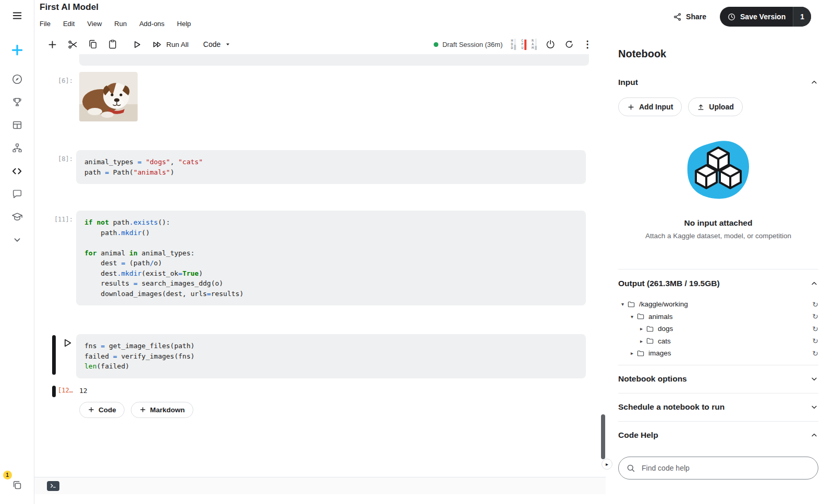  What do you see at coordinates (17, 50) in the screenshot?
I see `create-button` at bounding box center [17, 50].